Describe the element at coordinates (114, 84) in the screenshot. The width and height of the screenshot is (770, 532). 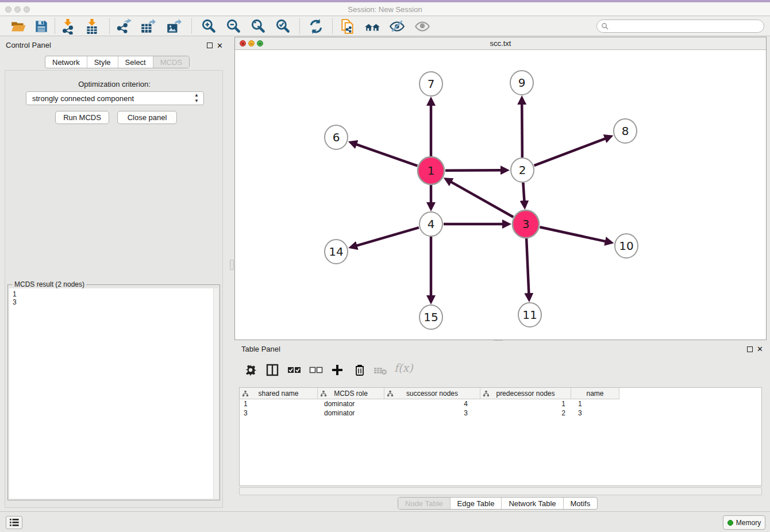
I see `optimization-criterion-label: Optimization criterion:` at that location.